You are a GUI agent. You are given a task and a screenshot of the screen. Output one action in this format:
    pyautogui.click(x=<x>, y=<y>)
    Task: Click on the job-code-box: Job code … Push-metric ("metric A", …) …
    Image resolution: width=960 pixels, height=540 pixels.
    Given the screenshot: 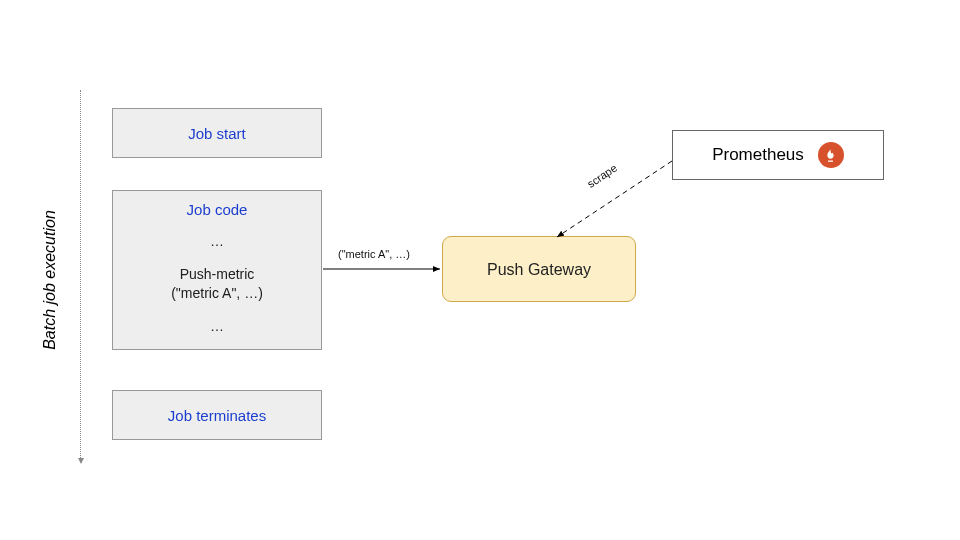 What is the action you would take?
    pyautogui.click(x=217, y=270)
    